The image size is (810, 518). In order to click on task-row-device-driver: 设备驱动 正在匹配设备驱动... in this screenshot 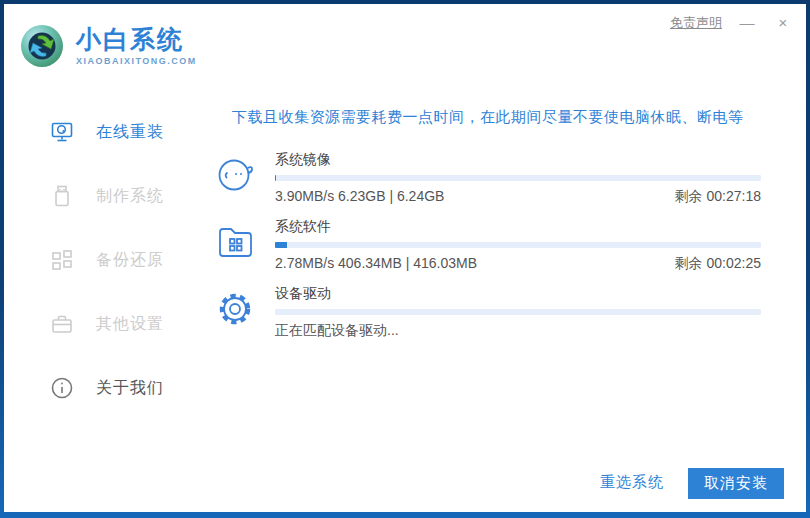, I will do `click(488, 312)`.